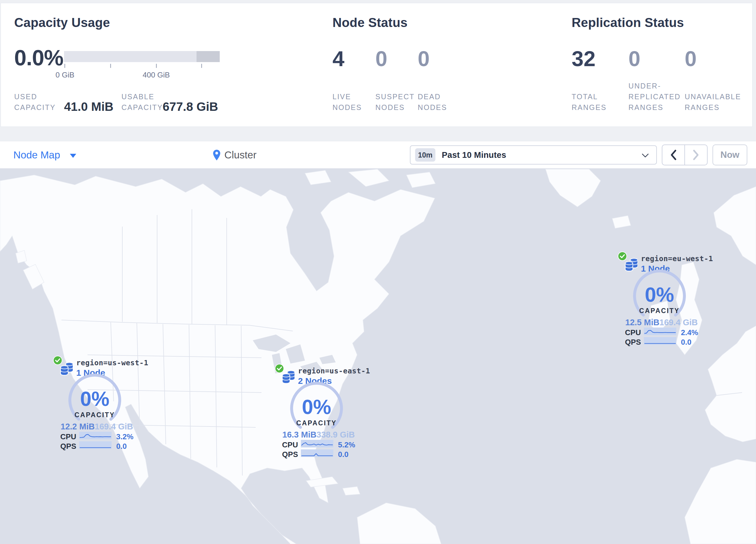  What do you see at coordinates (370, 23) in the screenshot?
I see `node-status-title: Node Status` at bounding box center [370, 23].